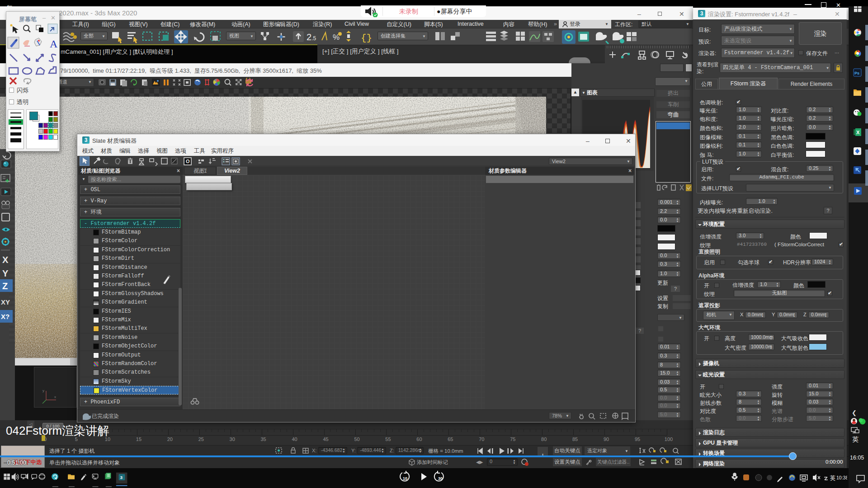 The width and height of the screenshot is (868, 488). What do you see at coordinates (842, 478) in the screenshot?
I see `svg-text: 10:38` at bounding box center [842, 478].